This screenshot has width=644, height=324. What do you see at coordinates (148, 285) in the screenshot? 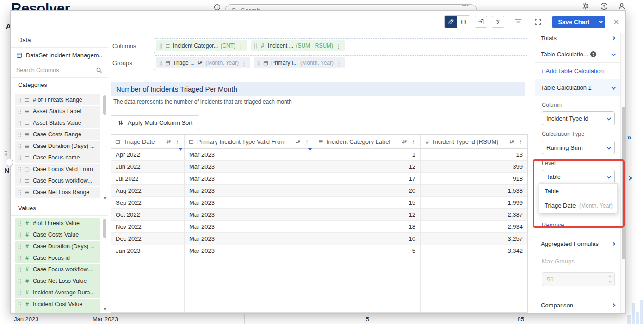
I see `empty-cell` at bounding box center [148, 285].